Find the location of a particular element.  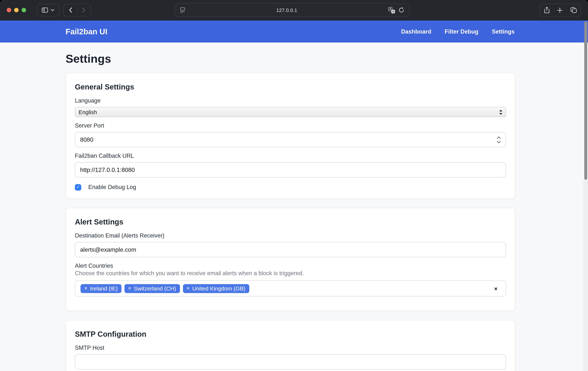

close-window-button is located at coordinates (9, 10).